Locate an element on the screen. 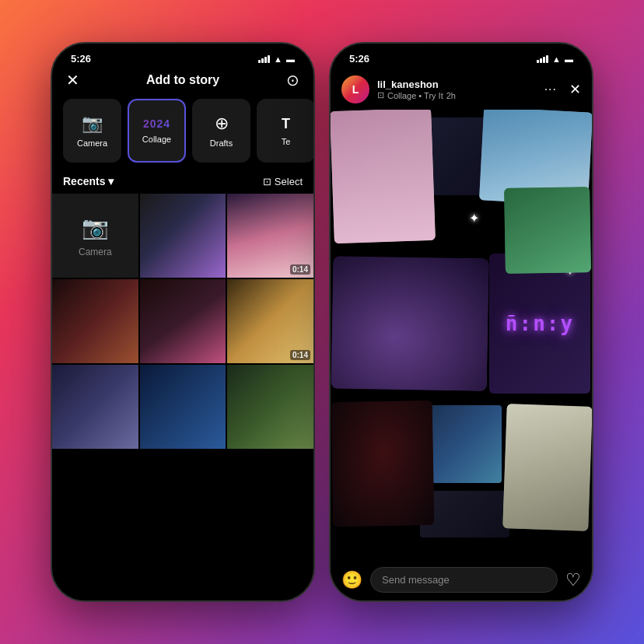 The width and height of the screenshot is (644, 644). grid-photo-5: 0:14 is located at coordinates (271, 321).